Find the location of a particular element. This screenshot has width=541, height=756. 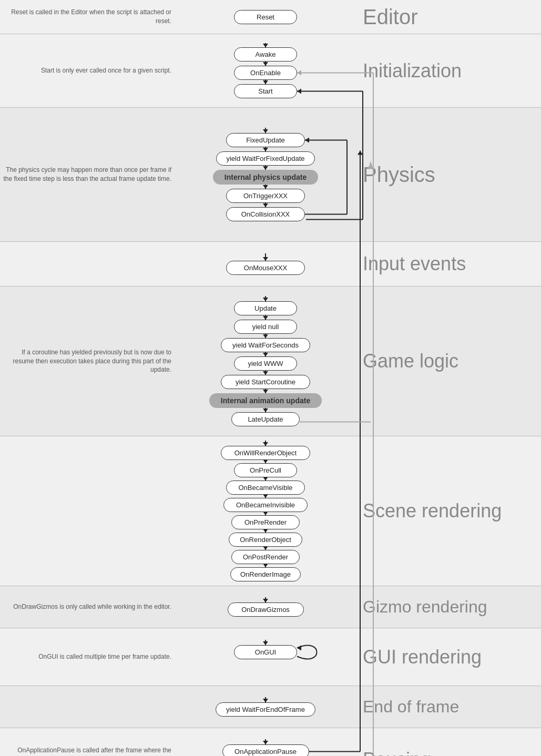

node-onpostrender: OnPostRender is located at coordinates (266, 557).